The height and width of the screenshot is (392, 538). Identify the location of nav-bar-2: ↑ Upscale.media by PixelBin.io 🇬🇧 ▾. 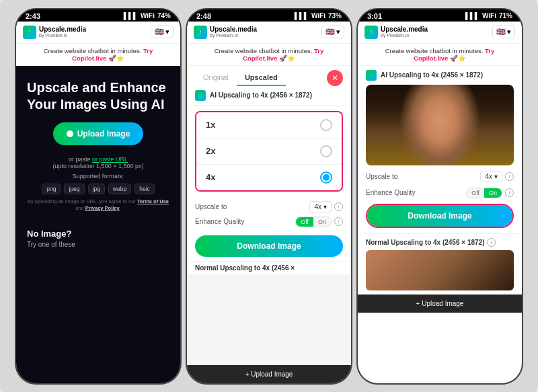
(269, 32).